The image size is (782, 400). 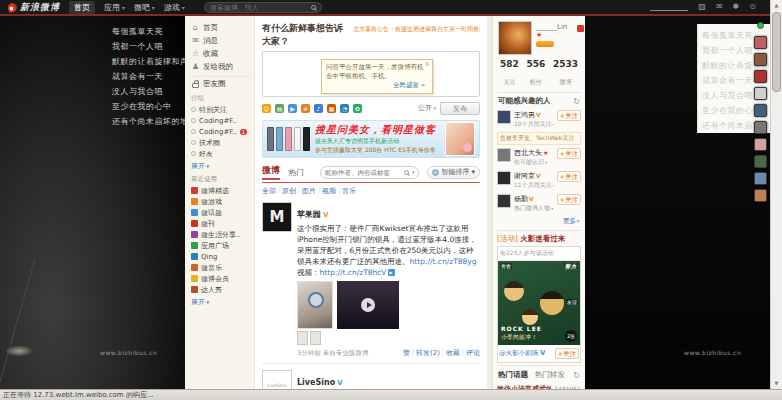 What do you see at coordinates (371, 139) in the screenshot?
I see `ad-banner: 搜星问美女，看明星做客 就在美人汇专访明星手机新活动 参与竞猜赢取大奖 200台…` at bounding box center [371, 139].